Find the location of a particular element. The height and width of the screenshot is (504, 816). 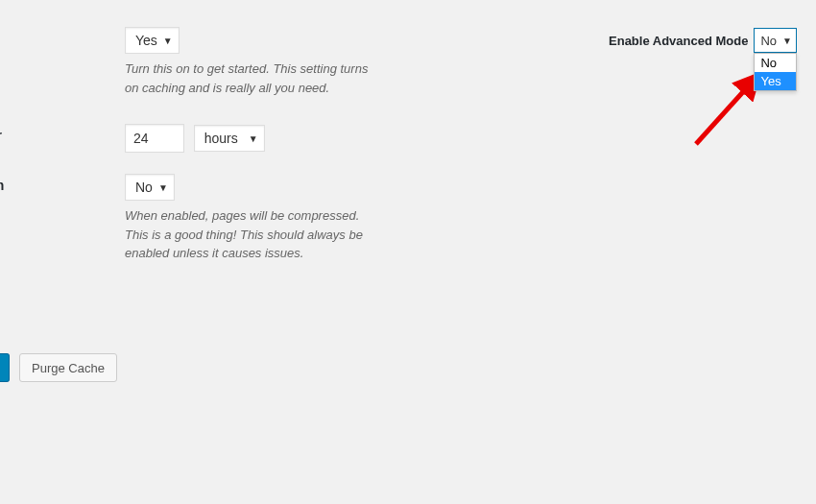

purge-cache-label: Purge Cache is located at coordinates (68, 369).